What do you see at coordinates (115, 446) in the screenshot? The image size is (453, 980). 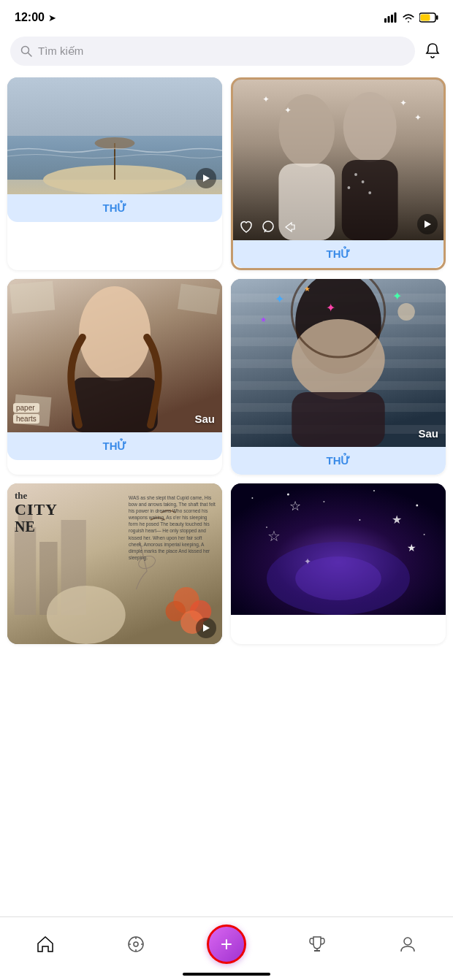 I see `try-button-girl1: THỬ` at bounding box center [115, 446].